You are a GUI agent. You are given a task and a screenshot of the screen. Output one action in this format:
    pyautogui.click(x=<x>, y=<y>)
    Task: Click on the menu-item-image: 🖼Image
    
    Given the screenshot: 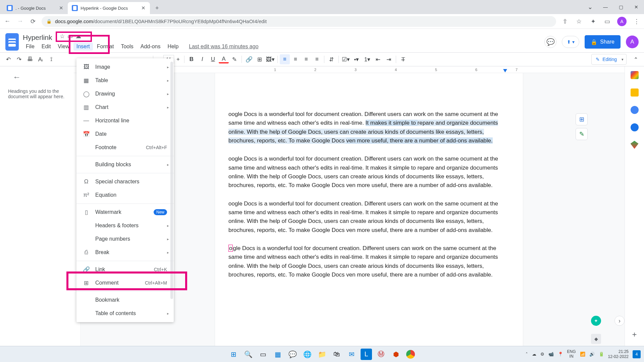 What is the action you would take?
    pyautogui.click(x=125, y=67)
    